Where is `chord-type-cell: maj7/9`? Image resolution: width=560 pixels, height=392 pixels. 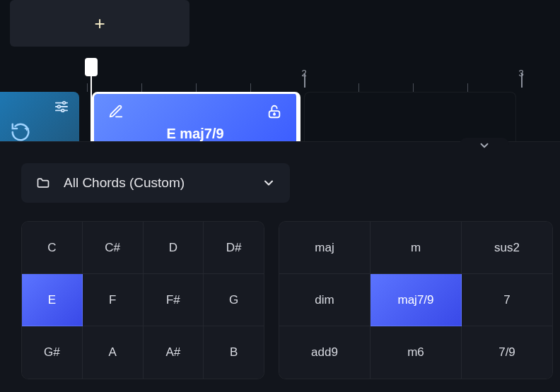 chord-type-cell: maj7/9 is located at coordinates (416, 300).